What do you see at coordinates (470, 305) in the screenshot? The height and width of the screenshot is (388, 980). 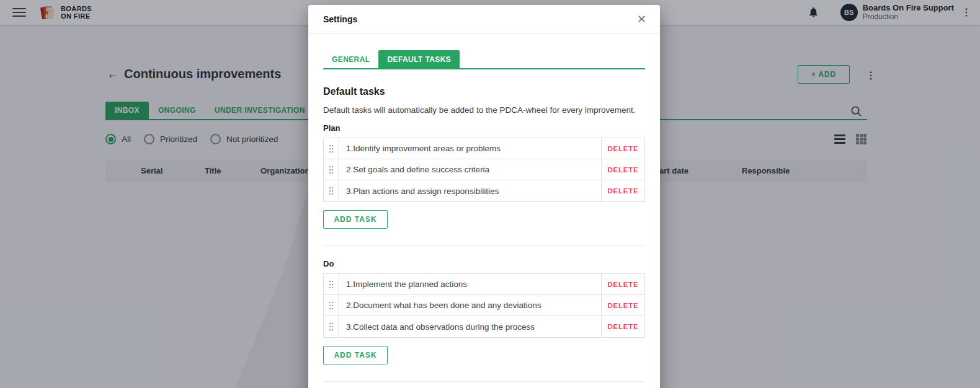 I see `task-text: 2.Document what has been done and any de…` at bounding box center [470, 305].